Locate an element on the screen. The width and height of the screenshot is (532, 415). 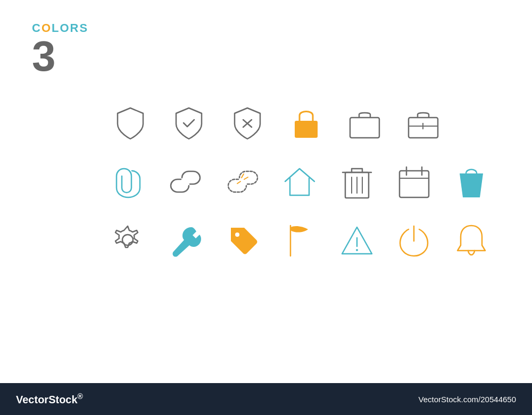
briefcase-divider-icon is located at coordinates (423, 123).